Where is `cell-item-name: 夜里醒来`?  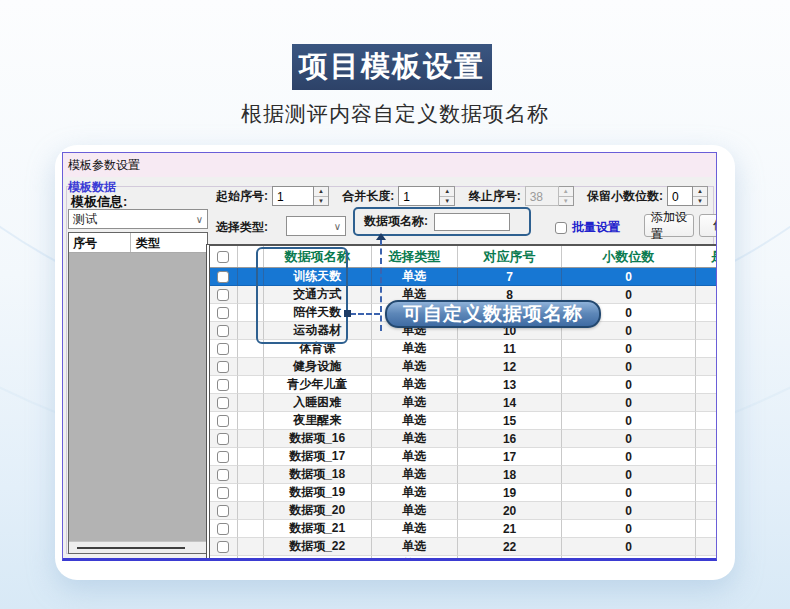 cell-item-name: 夜里醒来 is located at coordinates (318, 421).